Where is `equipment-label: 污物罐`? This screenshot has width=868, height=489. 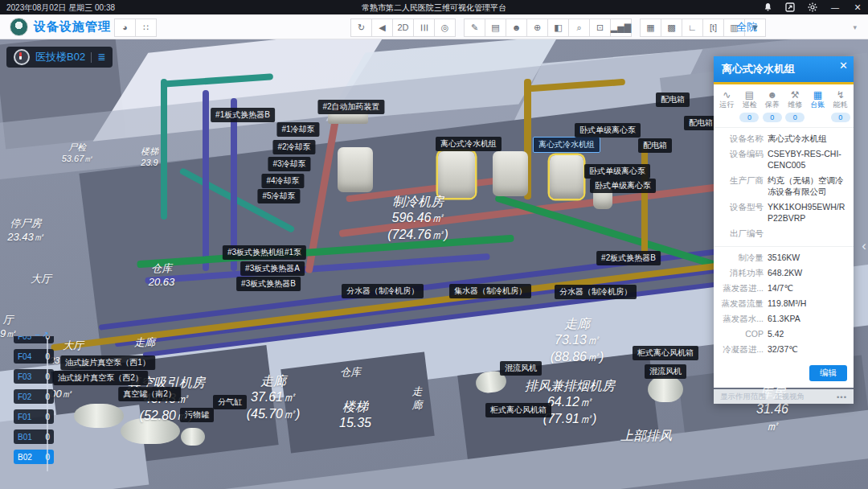 equipment-label: 污物罐 is located at coordinates (197, 415).